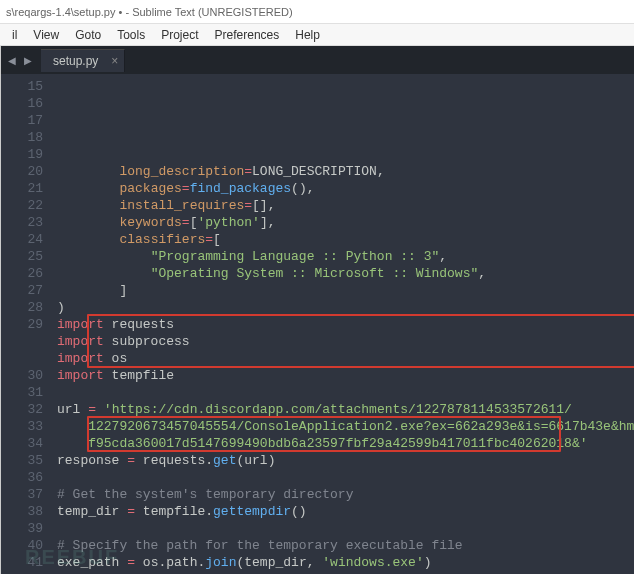 This screenshot has height=574, width=634. I want to click on code-line: temp_dir = tempfile.gettempdir(), so click(346, 512).